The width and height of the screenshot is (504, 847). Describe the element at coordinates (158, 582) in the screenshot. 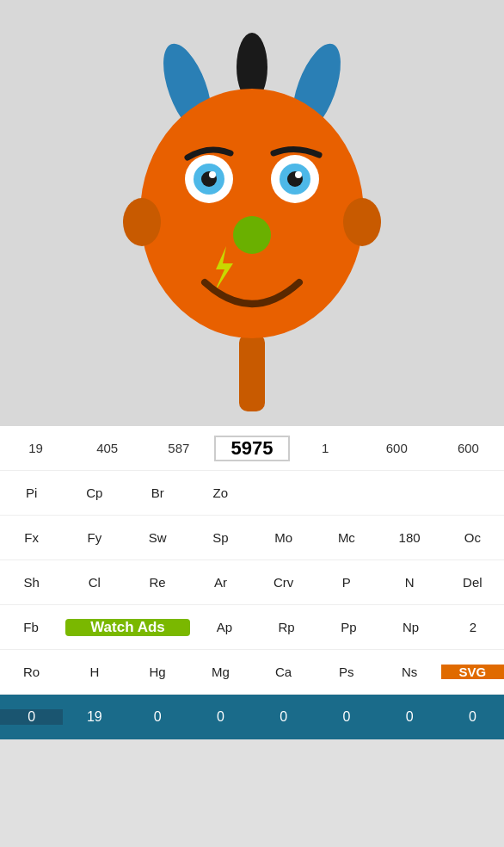

I see `label-re: Re` at that location.